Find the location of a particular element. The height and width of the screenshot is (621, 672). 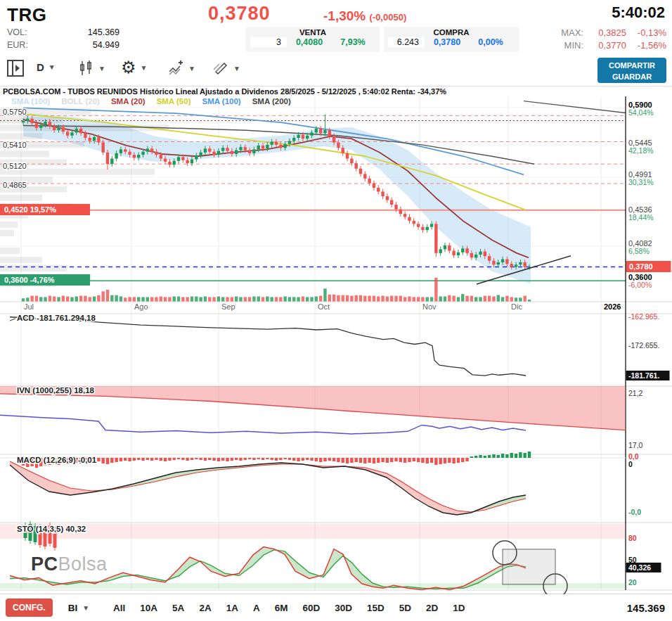

add-indicator-button: ▼ is located at coordinates (181, 68).